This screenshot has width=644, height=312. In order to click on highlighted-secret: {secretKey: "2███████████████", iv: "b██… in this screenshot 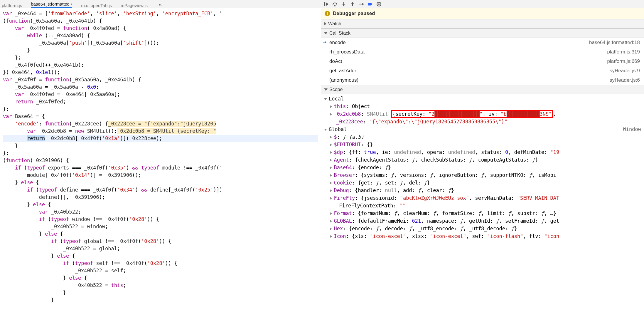, I will do `click(472, 114)`.